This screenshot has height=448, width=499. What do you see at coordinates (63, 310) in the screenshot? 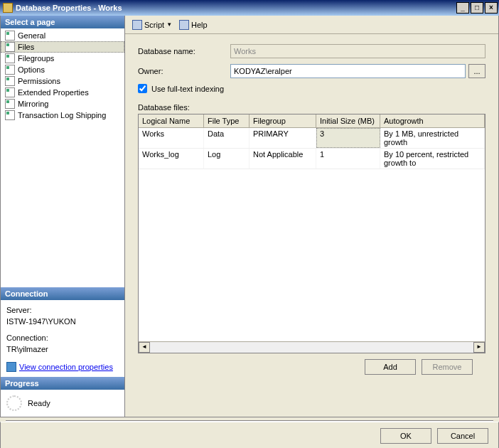
I see `server-label: Server:` at bounding box center [63, 310].